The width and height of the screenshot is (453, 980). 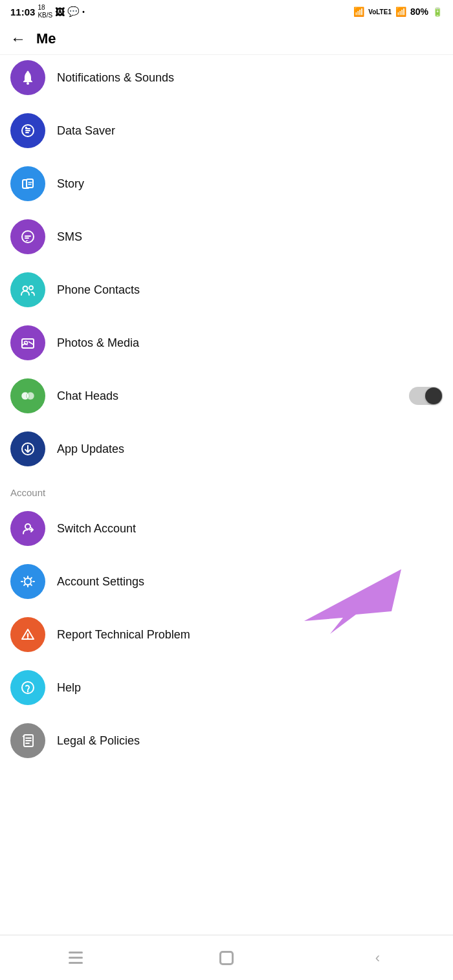 I want to click on toggle-track, so click(x=426, y=396).